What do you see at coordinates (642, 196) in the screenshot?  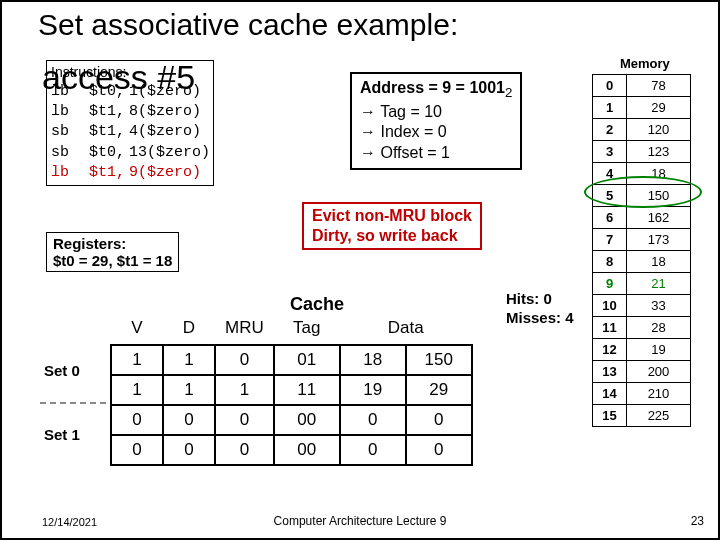 I see `memory-row: 5150` at bounding box center [642, 196].